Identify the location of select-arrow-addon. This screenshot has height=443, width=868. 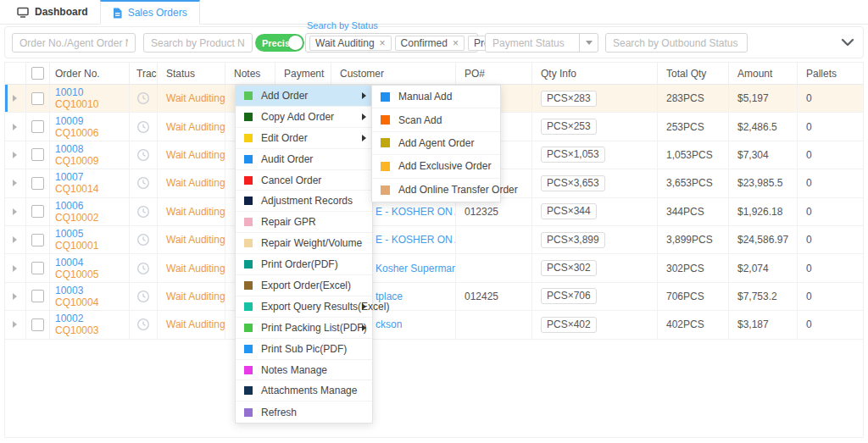
(588, 42).